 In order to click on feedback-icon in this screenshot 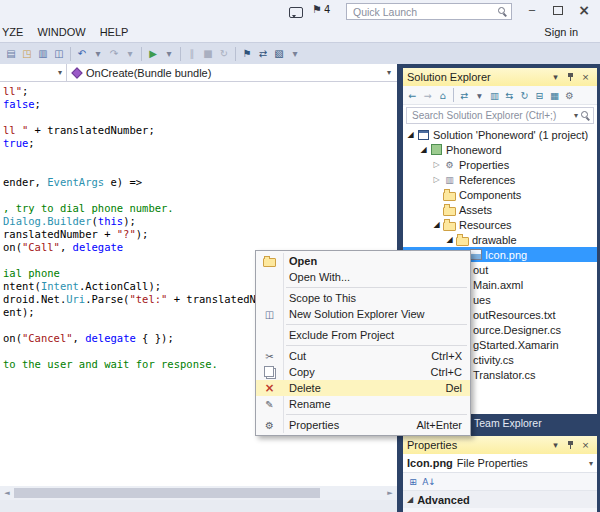, I will do `click(296, 12)`.